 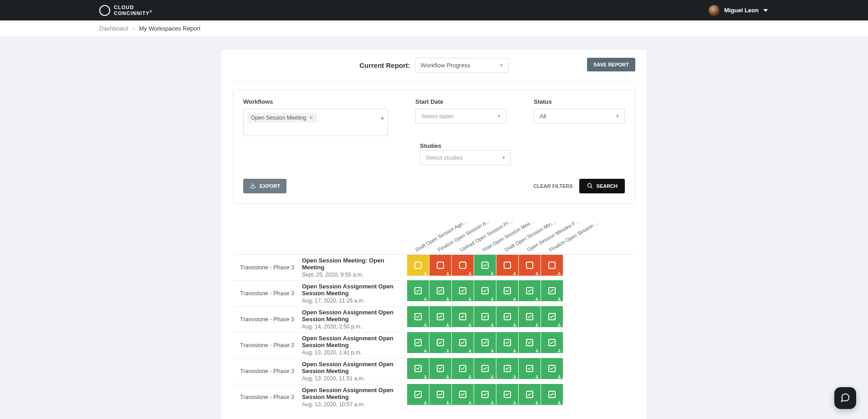 What do you see at coordinates (579, 116) in the screenshot?
I see `status-select: All ▾` at bounding box center [579, 116].